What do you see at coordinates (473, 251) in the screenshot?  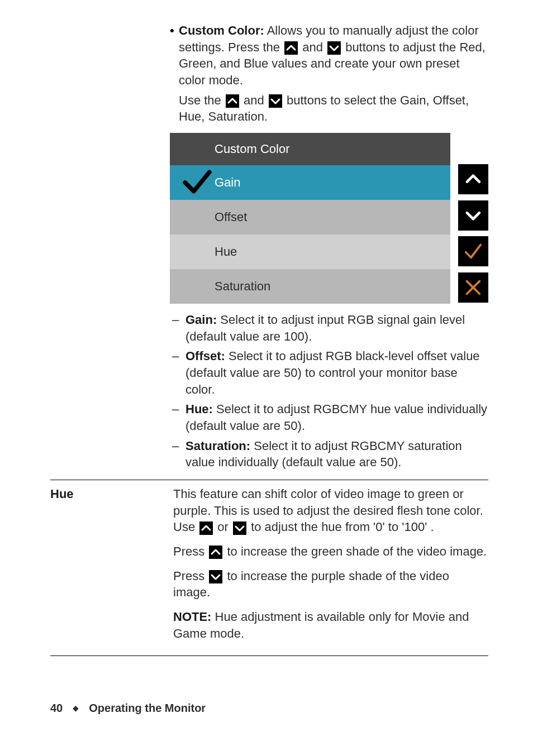 I see `osd-confirm-button` at bounding box center [473, 251].